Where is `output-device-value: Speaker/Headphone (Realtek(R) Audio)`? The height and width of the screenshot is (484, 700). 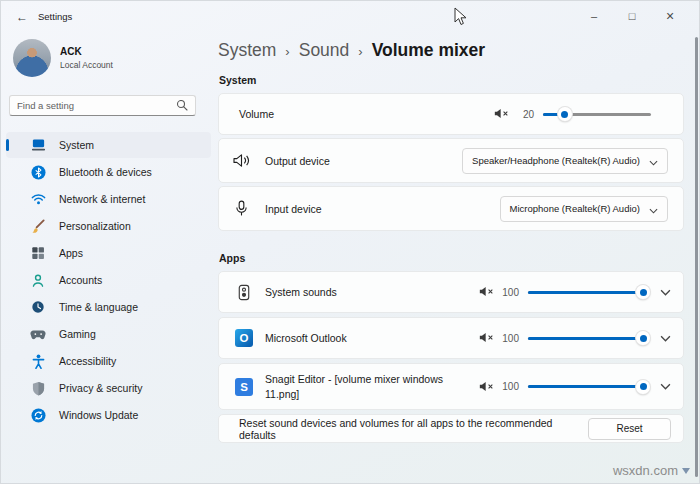
output-device-value: Speaker/Headphone (Realtek(R) Audio) is located at coordinates (556, 160).